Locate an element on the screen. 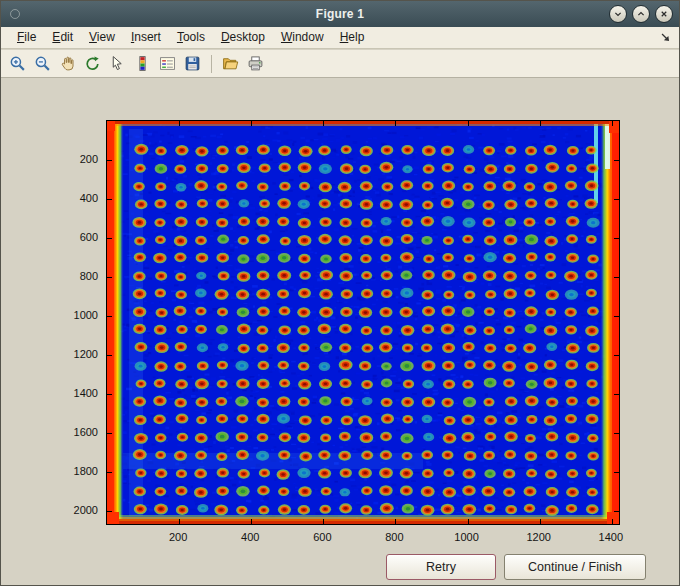  toolbar-separator is located at coordinates (212, 64).